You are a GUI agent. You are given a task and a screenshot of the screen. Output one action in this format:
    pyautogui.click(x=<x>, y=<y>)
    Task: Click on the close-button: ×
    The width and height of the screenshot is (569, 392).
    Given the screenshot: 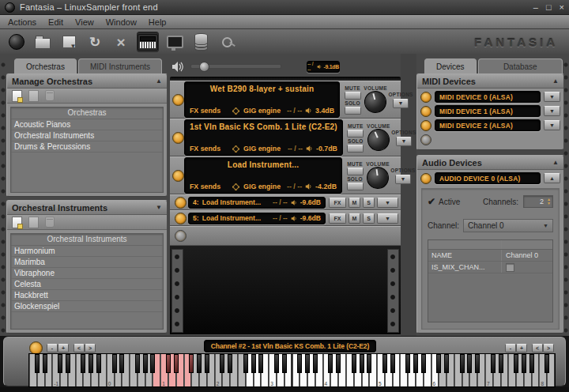 What is the action you would take?
    pyautogui.click(x=562, y=7)
    